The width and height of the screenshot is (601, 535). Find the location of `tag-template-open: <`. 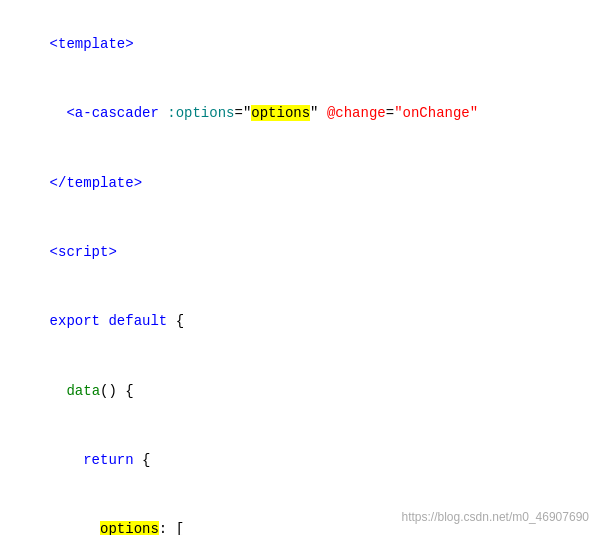

tag-template-open: < is located at coordinates (54, 44).